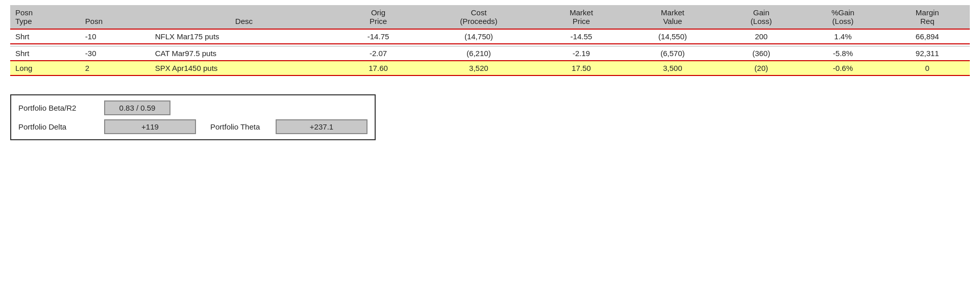 This screenshot has width=980, height=307. I want to click on col-header-orig-price: OrigPrice, so click(378, 17).